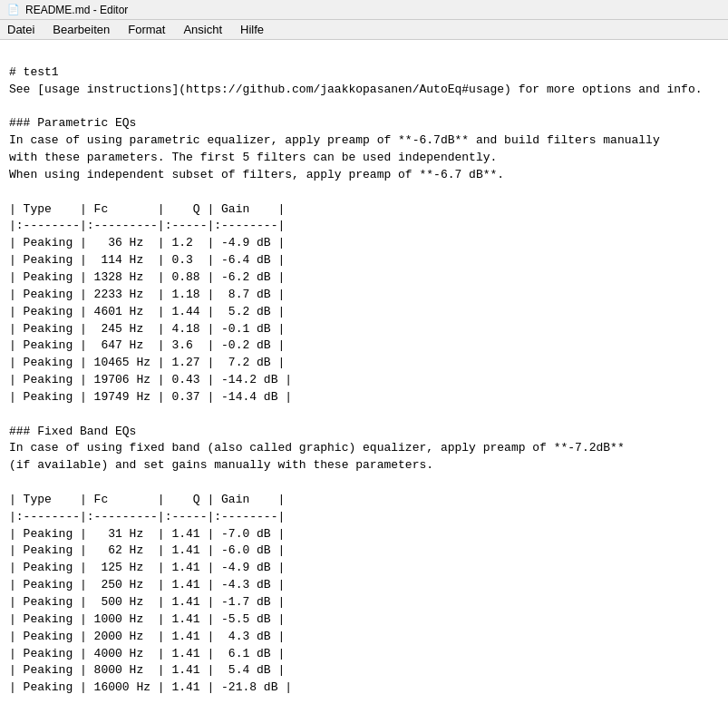 Image resolution: width=728 pixels, height=704 pixels. Describe the element at coordinates (21, 29) in the screenshot. I see `menu-datei: Datei` at that location.